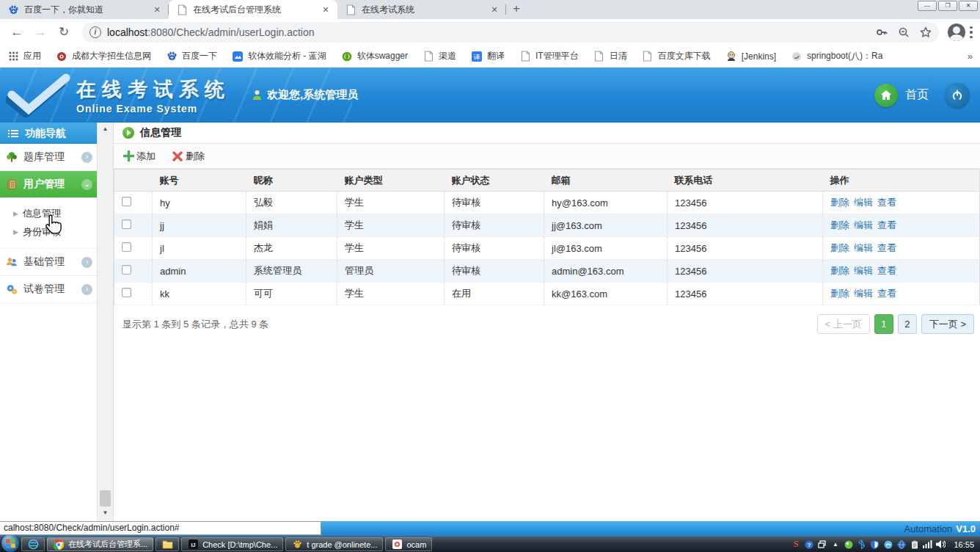 Image resolution: width=980 pixels, height=552 pixels. Describe the element at coordinates (105, 322) in the screenshot. I see `sidebar-scrollbar: ▲ ▼` at that location.